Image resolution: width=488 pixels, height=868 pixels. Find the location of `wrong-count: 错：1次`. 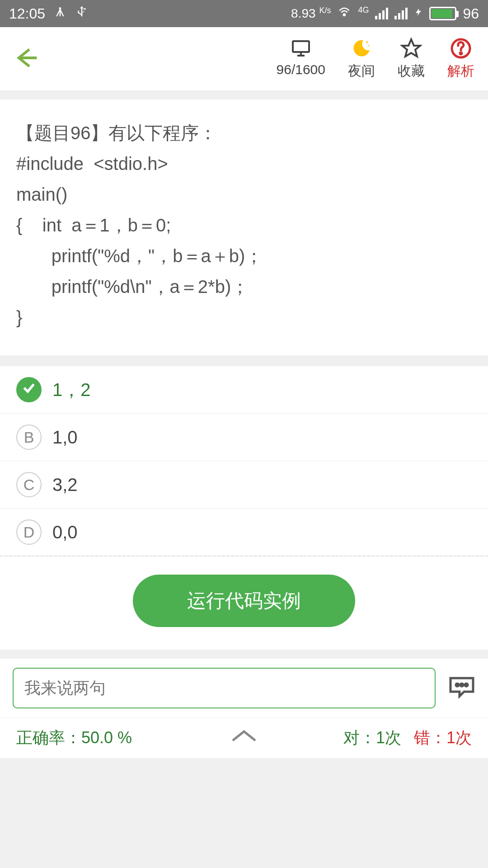

wrong-count: 错：1次 is located at coordinates (443, 738).